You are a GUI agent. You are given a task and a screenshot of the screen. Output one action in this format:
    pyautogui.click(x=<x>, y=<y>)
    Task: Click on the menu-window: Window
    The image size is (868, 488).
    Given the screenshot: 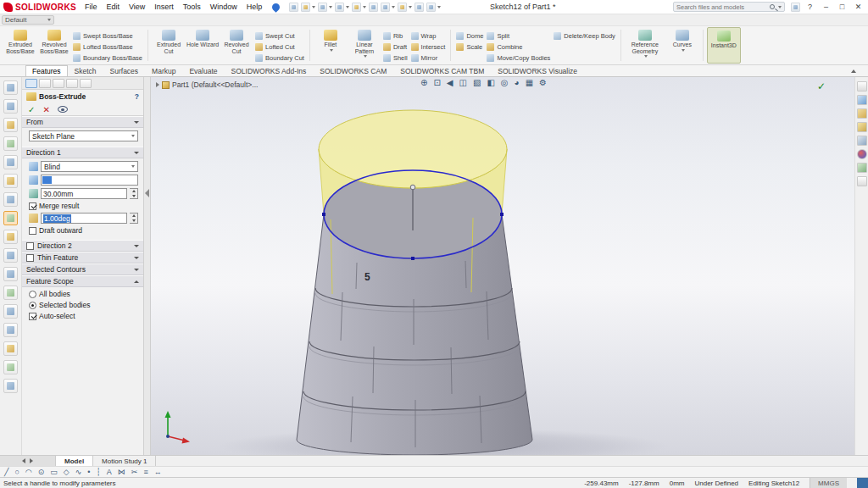 What is the action you would take?
    pyautogui.click(x=224, y=7)
    